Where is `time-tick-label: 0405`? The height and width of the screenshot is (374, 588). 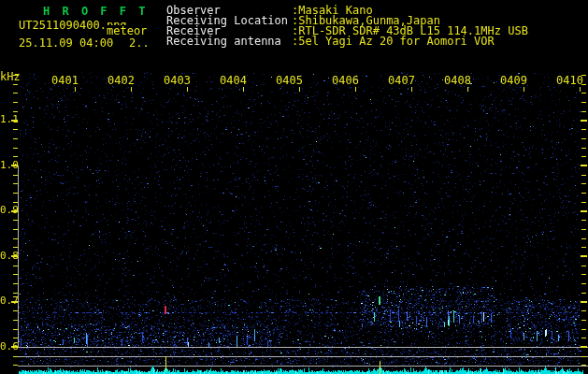 time-tick-label: 0405 is located at coordinates (286, 80).